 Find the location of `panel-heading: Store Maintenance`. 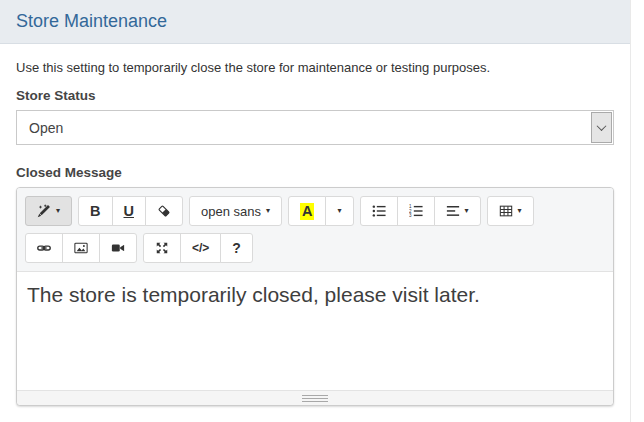

panel-heading: Store Maintenance is located at coordinates (315, 22).